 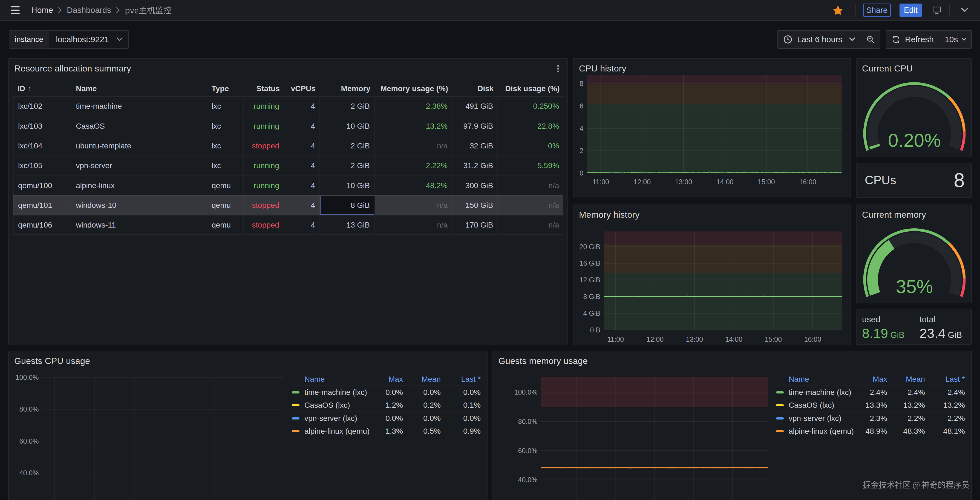 I want to click on share-button: Share, so click(x=877, y=10).